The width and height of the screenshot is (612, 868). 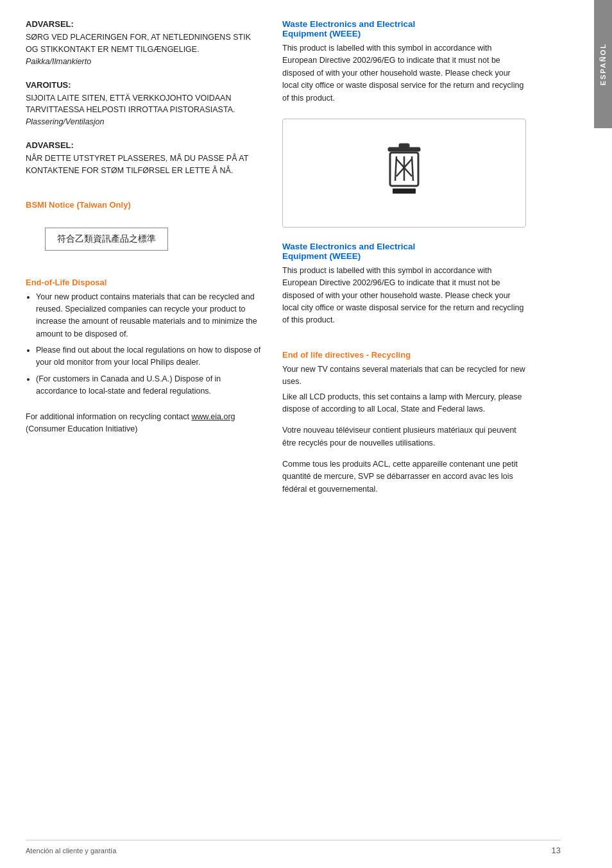 I want to click on bsmi-box: 符合乙類資訊產品之標準, so click(x=106, y=239).